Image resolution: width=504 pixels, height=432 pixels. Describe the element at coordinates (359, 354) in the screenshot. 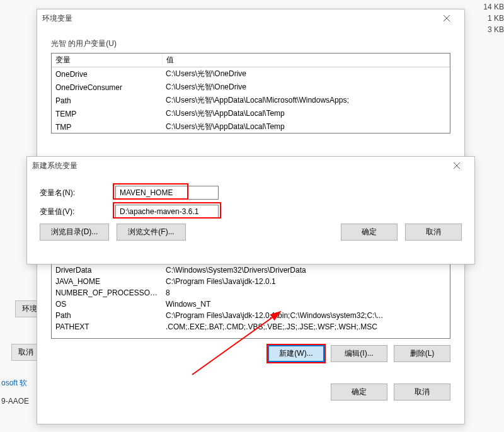

I see `system-edit-button: 编辑(I)...` at that location.